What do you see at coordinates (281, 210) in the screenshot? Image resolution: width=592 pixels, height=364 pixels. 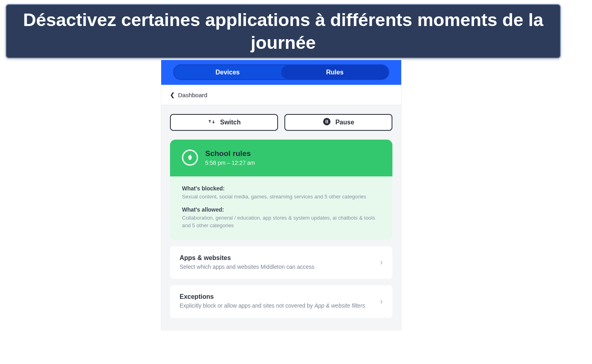 I see `allowed-label: What's allowed:` at bounding box center [281, 210].